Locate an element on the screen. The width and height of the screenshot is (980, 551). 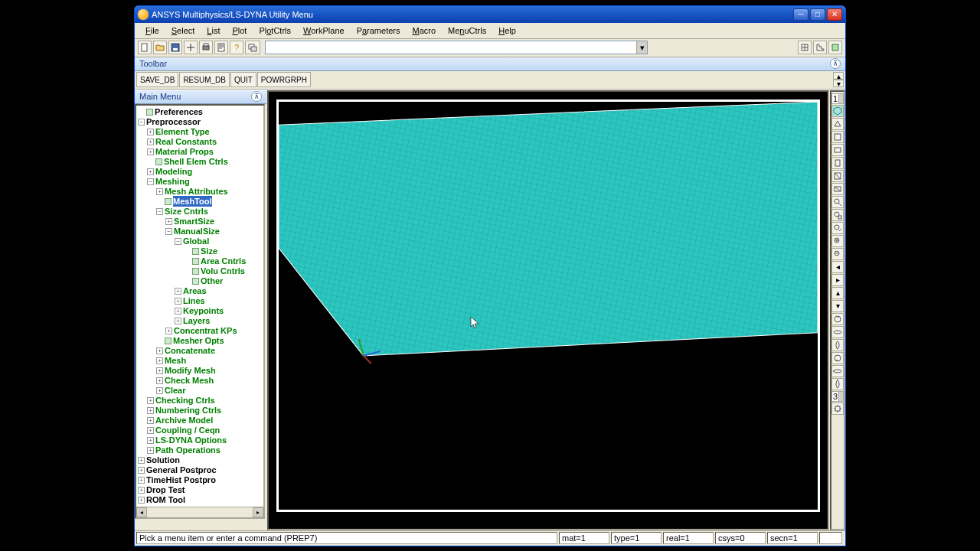
menu-parameters: Parameters is located at coordinates (378, 31).